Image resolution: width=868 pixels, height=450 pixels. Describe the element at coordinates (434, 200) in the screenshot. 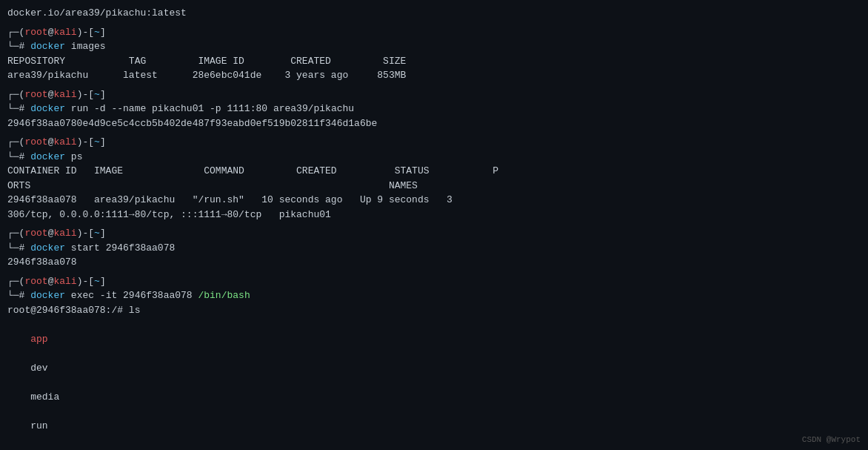

I see `docker-ps-row: 2946f38aa078 area39/pikachu "/run.sh" 10…` at that location.